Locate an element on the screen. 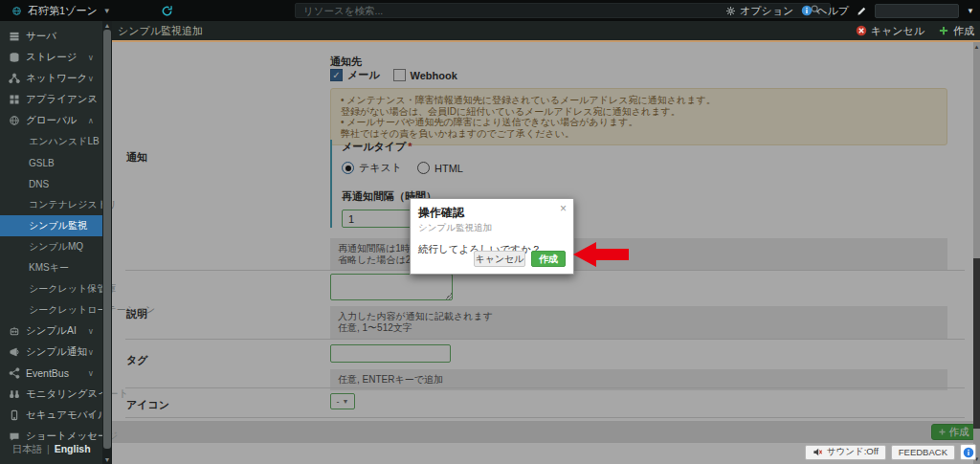 Image resolution: width=980 pixels, height=464 pixels. feedback-button: FEEDBACK is located at coordinates (923, 453).